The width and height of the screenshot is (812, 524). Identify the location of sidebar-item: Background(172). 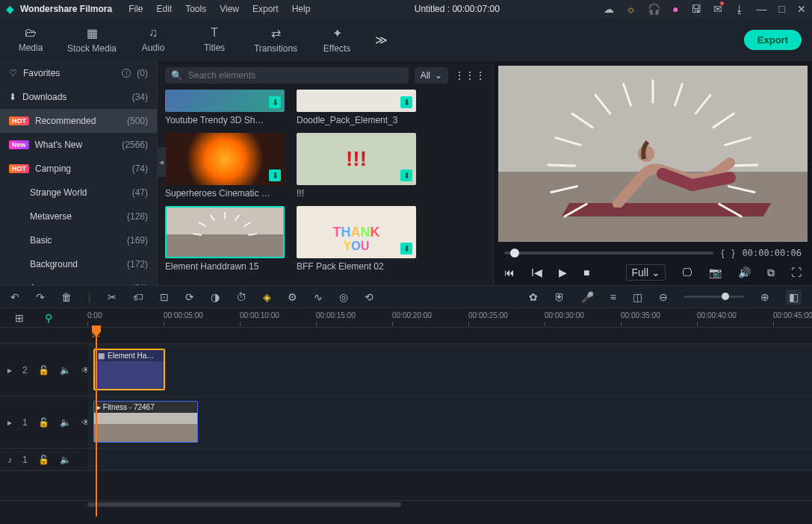
(78, 264).